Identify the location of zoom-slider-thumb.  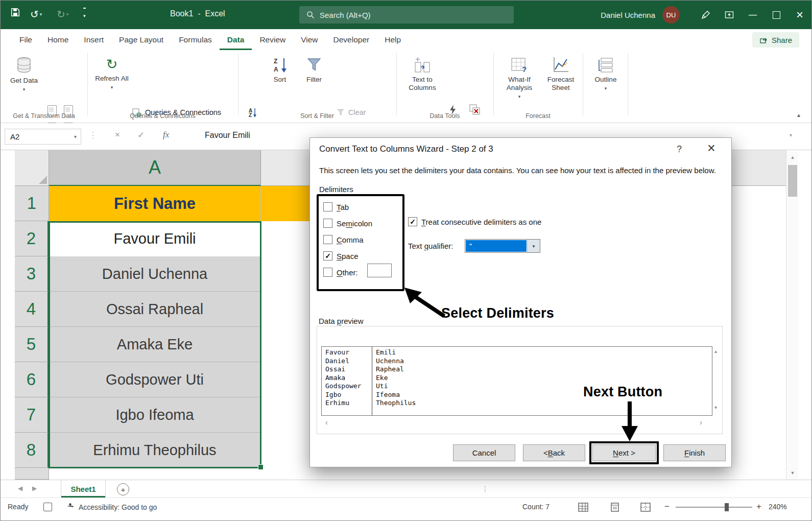
(727, 507).